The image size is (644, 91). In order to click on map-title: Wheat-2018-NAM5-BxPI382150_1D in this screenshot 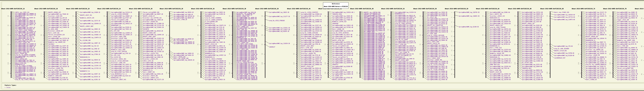, I will do `click(78, 9)`.